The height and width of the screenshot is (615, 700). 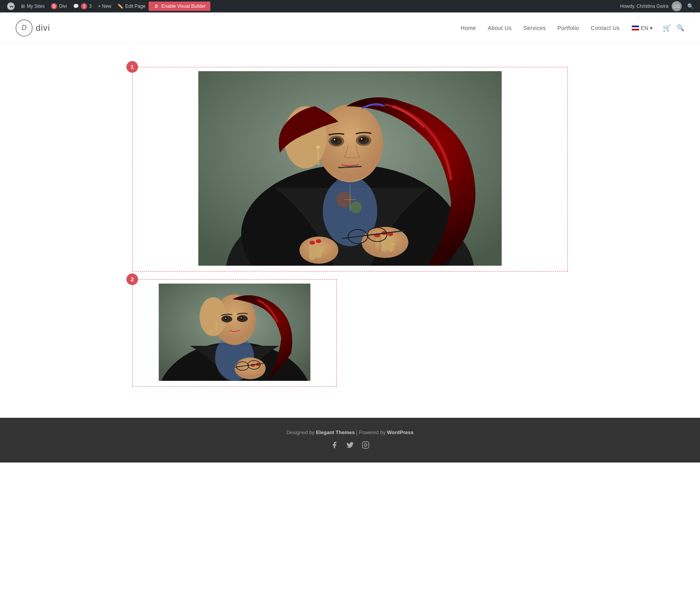 What do you see at coordinates (658, 6) in the screenshot?
I see `admin-bar-right: Howdy, Christina Gwira CG 🔍` at bounding box center [658, 6].